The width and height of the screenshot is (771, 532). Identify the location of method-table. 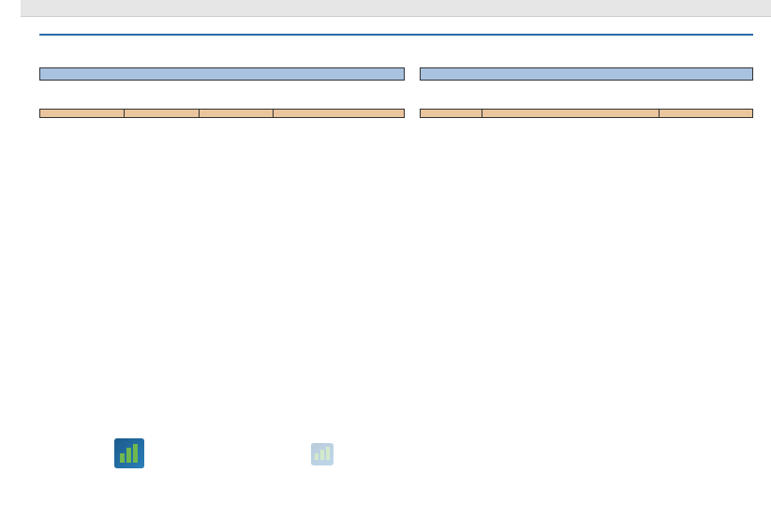
(586, 113).